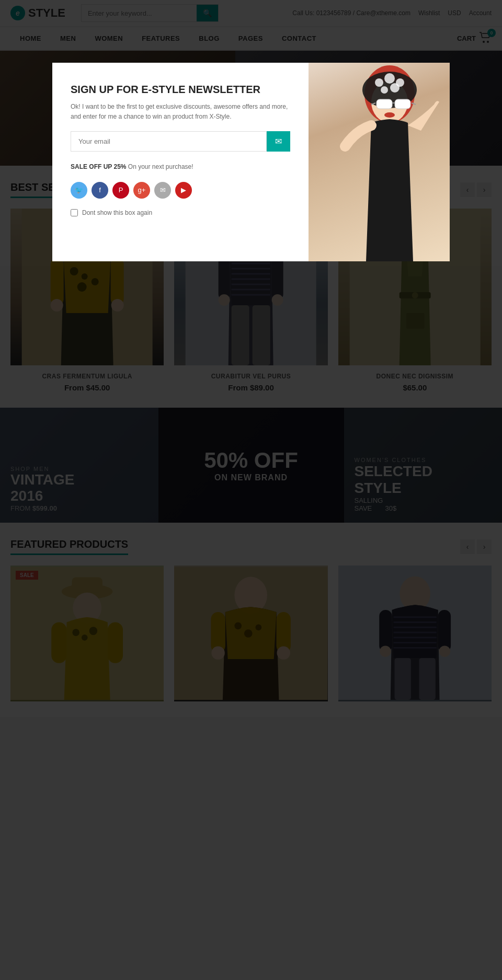  Describe the element at coordinates (180, 112) in the screenshot. I see `modal-description: Ok! I want to be the first to get exclus…` at that location.